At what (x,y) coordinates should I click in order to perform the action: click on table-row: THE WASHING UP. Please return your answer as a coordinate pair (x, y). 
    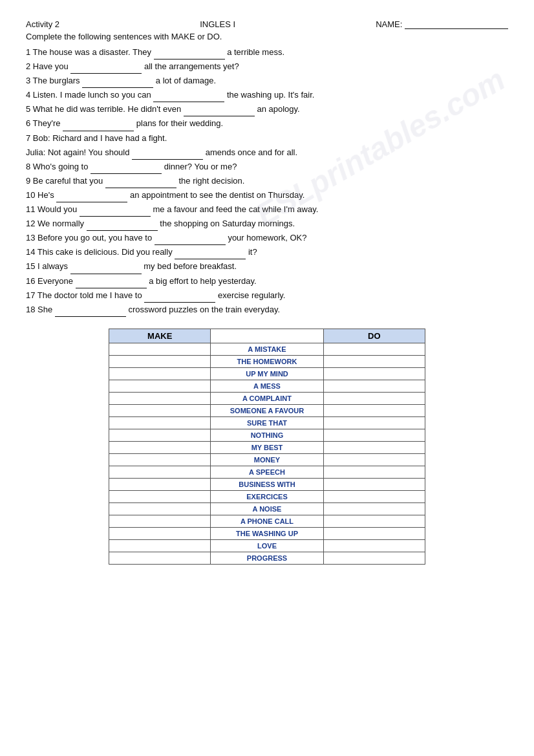
    Looking at the image, I should click on (268, 533).